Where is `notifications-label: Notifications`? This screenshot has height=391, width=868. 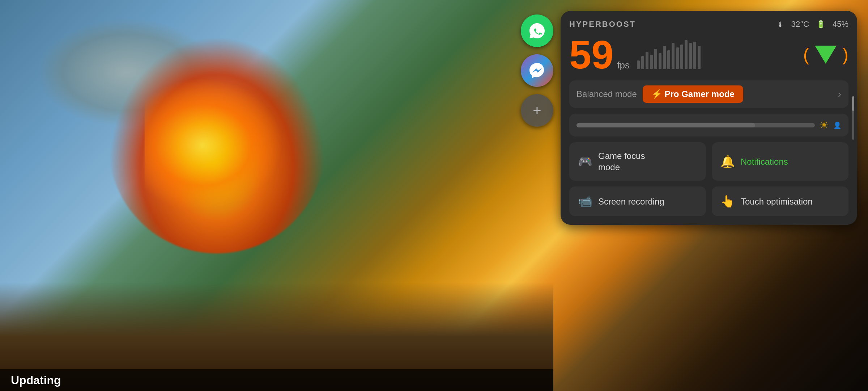 notifications-label: Notifications is located at coordinates (765, 161).